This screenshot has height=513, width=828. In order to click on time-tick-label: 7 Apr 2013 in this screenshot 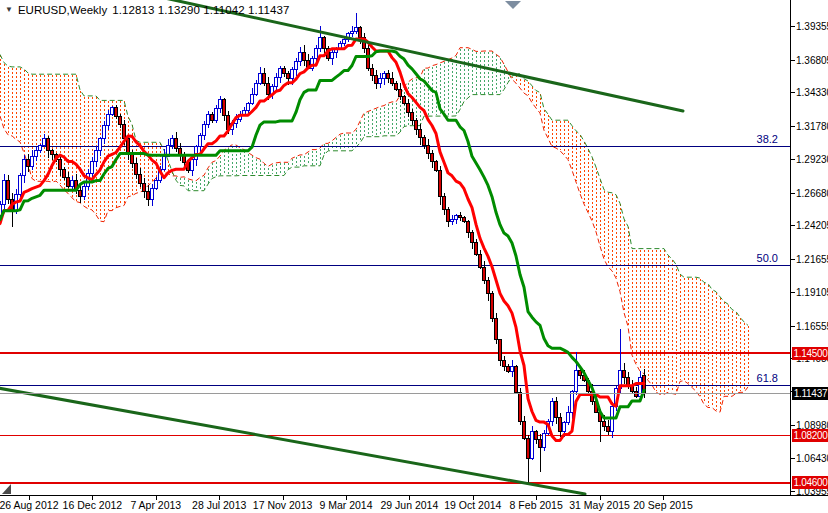, I will do `click(156, 505)`.